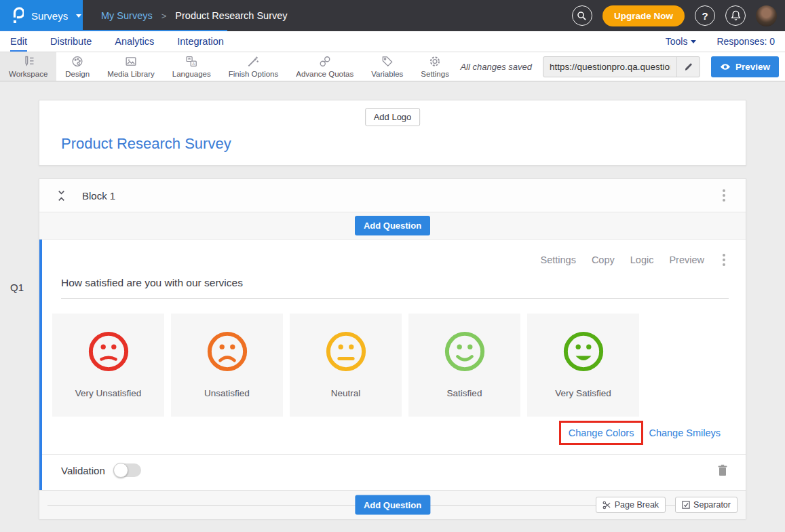 The image size is (785, 532). What do you see at coordinates (583, 394) in the screenshot?
I see `smiley-option-label: Very Satisfied` at bounding box center [583, 394].